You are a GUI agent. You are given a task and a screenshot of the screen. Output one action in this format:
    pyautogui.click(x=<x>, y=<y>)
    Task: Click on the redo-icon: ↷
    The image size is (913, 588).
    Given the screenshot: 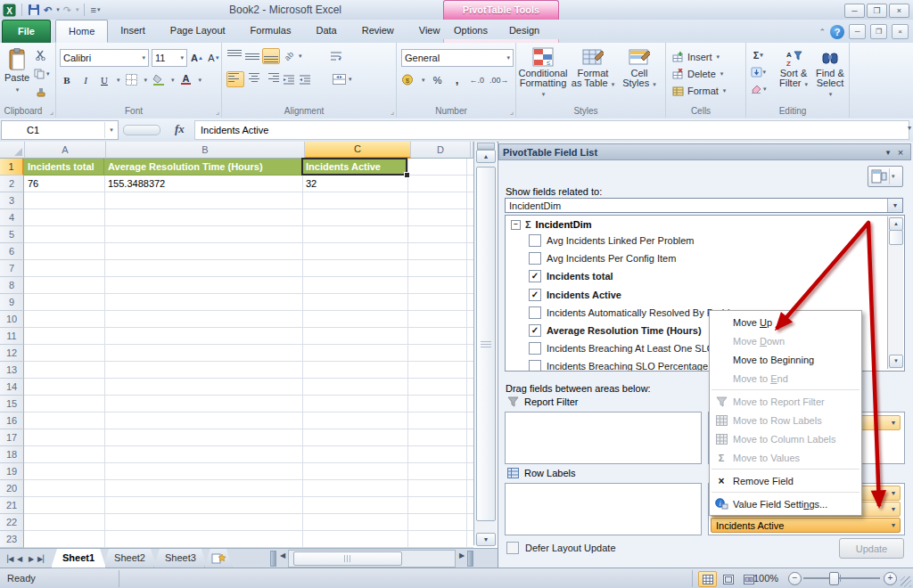 What is the action you would take?
    pyautogui.click(x=68, y=10)
    